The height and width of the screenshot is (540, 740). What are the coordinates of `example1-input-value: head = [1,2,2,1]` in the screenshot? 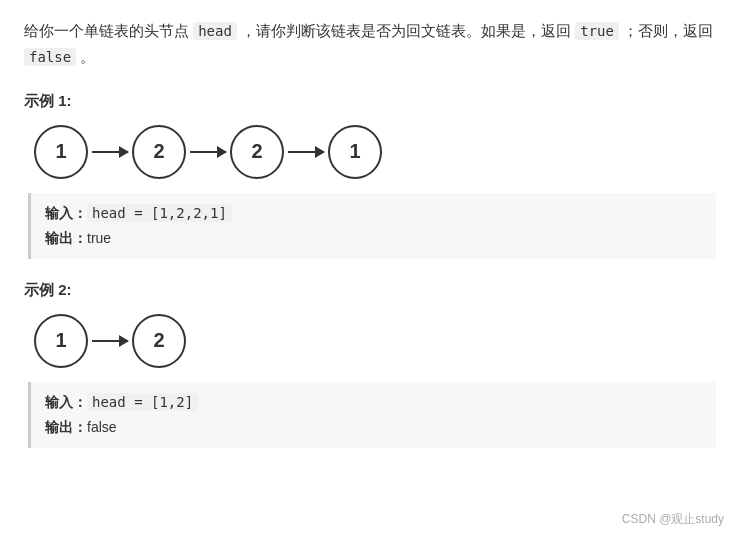 It's located at (160, 213).